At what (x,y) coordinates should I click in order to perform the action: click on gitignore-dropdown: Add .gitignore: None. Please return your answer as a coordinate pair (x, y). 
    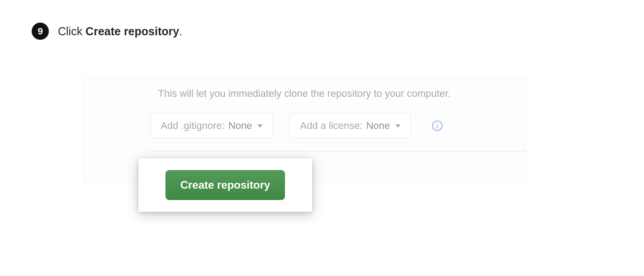
    Looking at the image, I should click on (212, 126).